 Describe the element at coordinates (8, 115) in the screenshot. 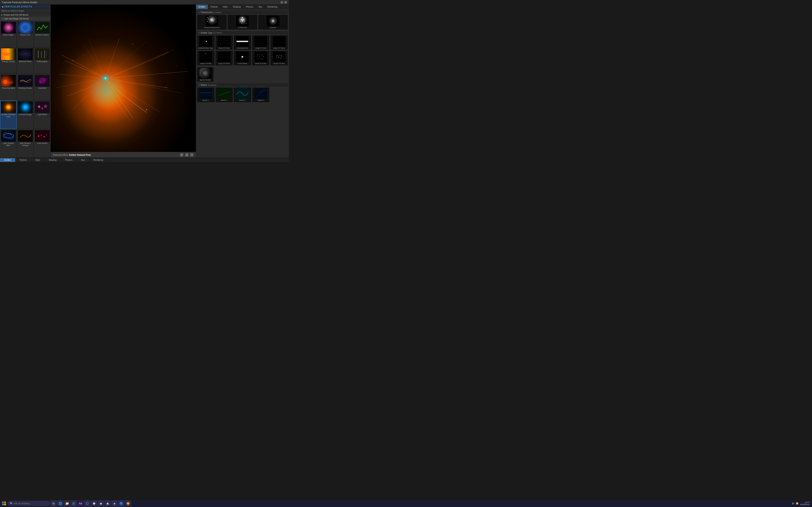

I see `effect-item-golden-outward-flow: Golden Outward Flow` at that location.